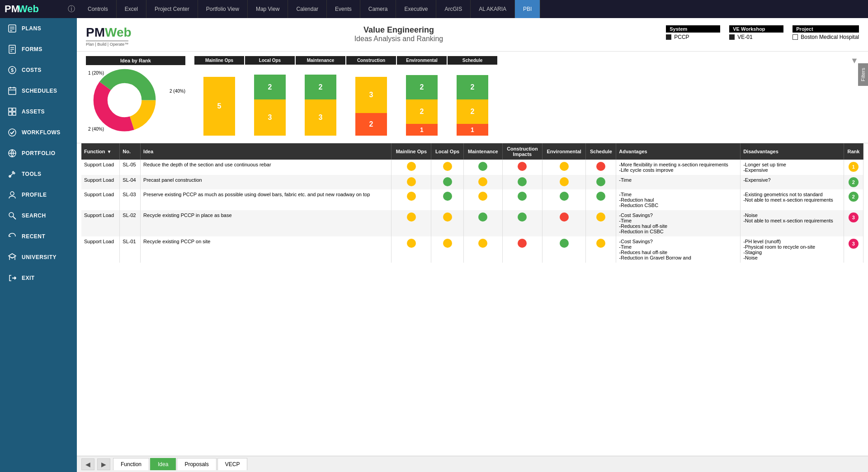 This screenshot has width=868, height=472. Describe the element at coordinates (270, 118) in the screenshot. I see `local-seg-1: 3` at that location.